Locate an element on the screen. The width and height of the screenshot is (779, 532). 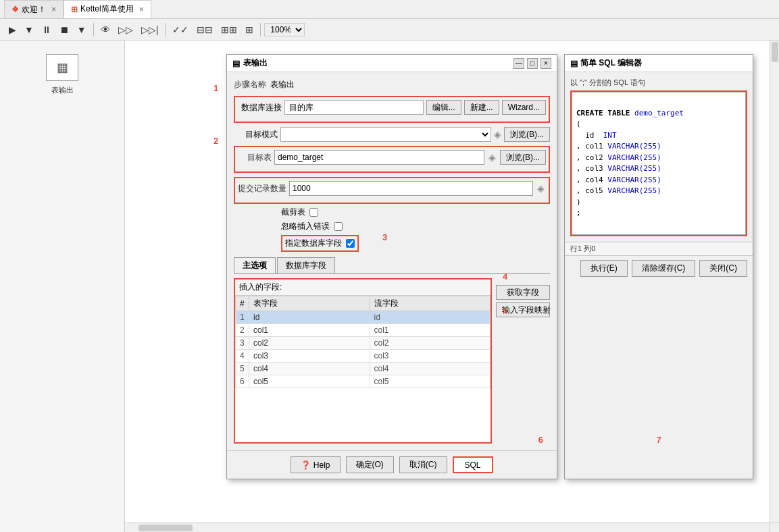
horizontal-scrollbar is located at coordinates (447, 527).